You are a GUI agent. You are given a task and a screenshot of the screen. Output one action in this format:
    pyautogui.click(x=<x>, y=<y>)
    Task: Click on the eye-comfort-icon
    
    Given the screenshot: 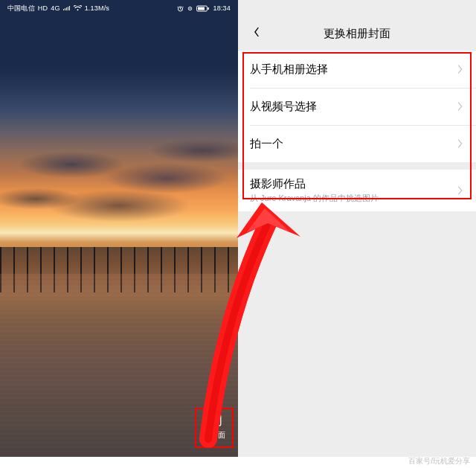 What is the action you would take?
    pyautogui.click(x=190, y=9)
    